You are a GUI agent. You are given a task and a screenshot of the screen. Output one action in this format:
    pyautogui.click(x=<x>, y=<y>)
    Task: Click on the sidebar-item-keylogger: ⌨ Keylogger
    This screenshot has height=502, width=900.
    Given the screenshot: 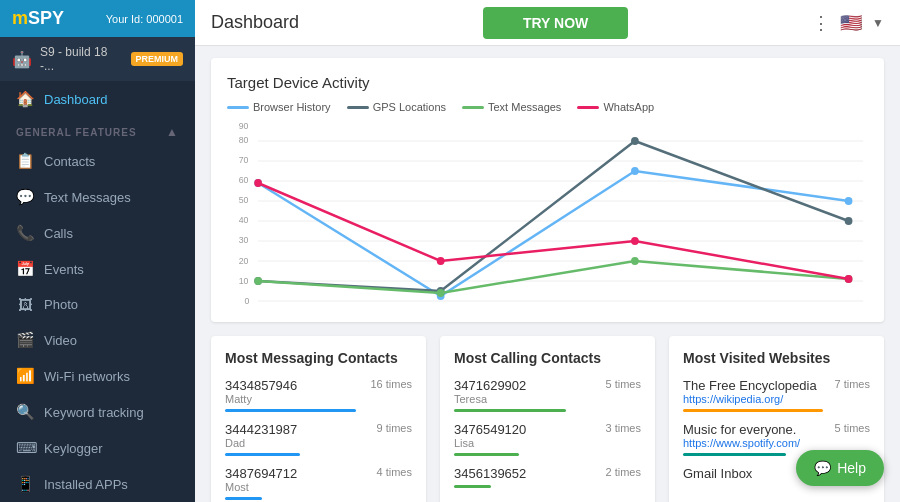 What is the action you would take?
    pyautogui.click(x=98, y=448)
    